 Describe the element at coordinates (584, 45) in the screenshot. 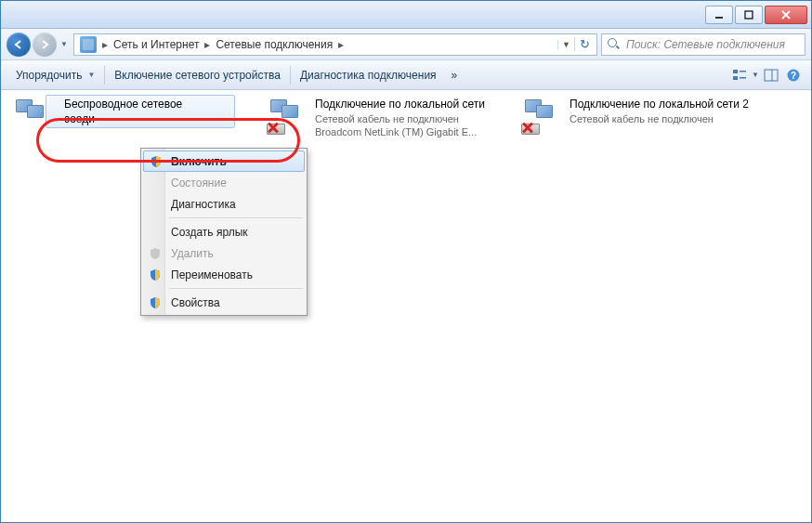

I see `refresh-button: ↻` at that location.